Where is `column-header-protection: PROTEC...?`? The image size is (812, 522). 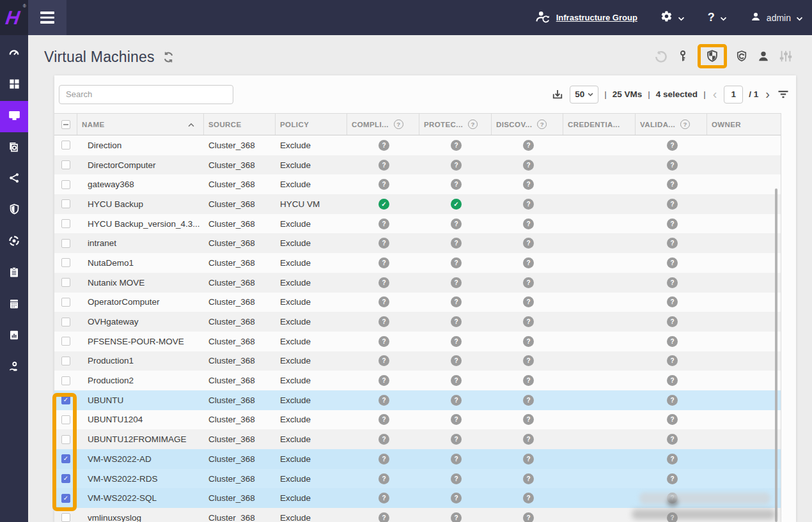
column-header-protection: PROTEC...? is located at coordinates (455, 124).